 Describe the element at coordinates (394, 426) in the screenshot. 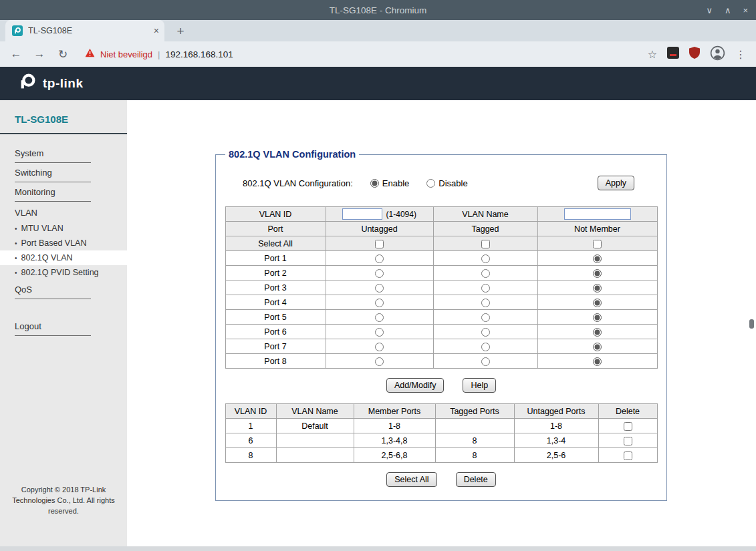

I see `member-ports-cell: 1-8` at that location.